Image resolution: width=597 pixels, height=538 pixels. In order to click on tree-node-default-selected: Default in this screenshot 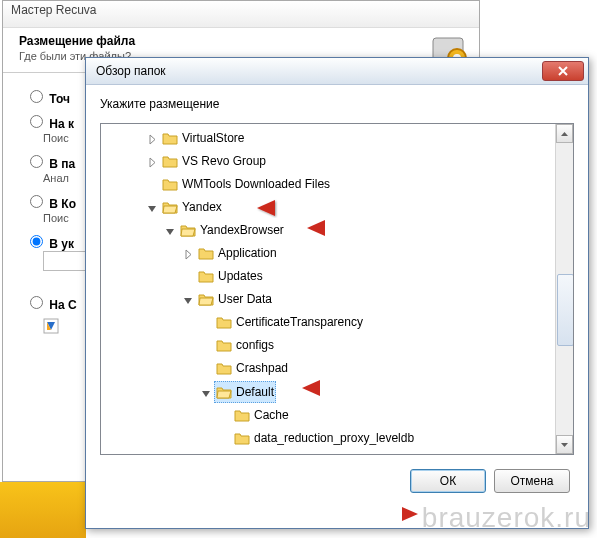, I will do `click(245, 392)`.